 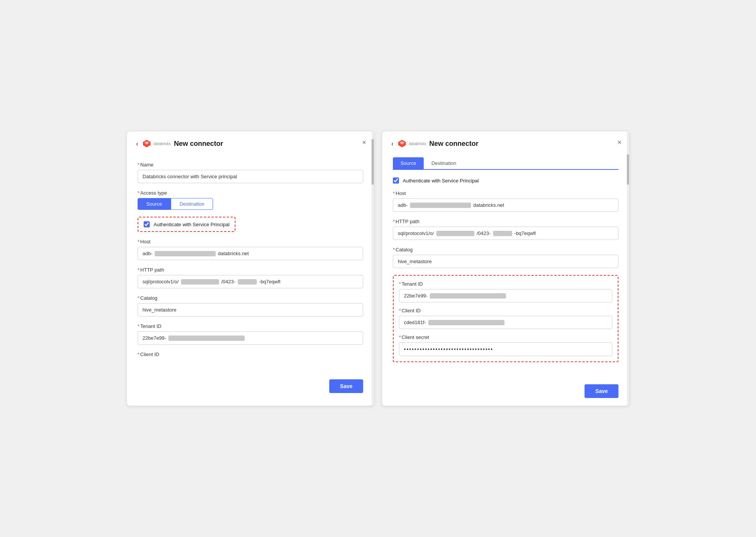 What do you see at coordinates (449, 349) in the screenshot?
I see `client-secret-dots: ••••••••••••••••••••••••••••••••••` at bounding box center [449, 349].